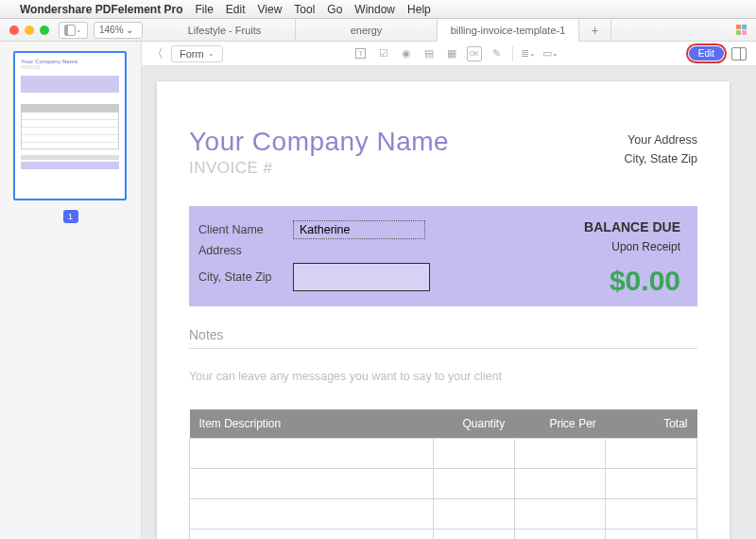  What do you see at coordinates (246, 251) in the screenshot?
I see `address-label: Address` at bounding box center [246, 251].